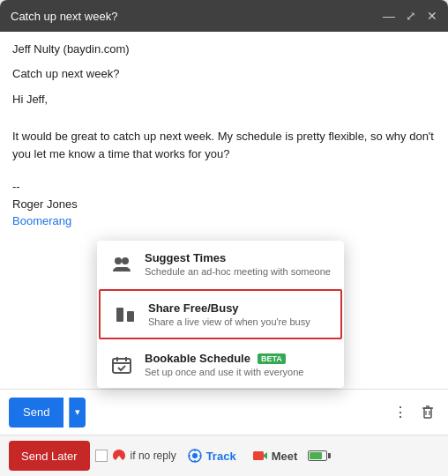 The width and height of the screenshot is (448, 476). Describe the element at coordinates (224, 49) in the screenshot. I see `from-line: Jeff Nulty (baydin.com)` at that location.